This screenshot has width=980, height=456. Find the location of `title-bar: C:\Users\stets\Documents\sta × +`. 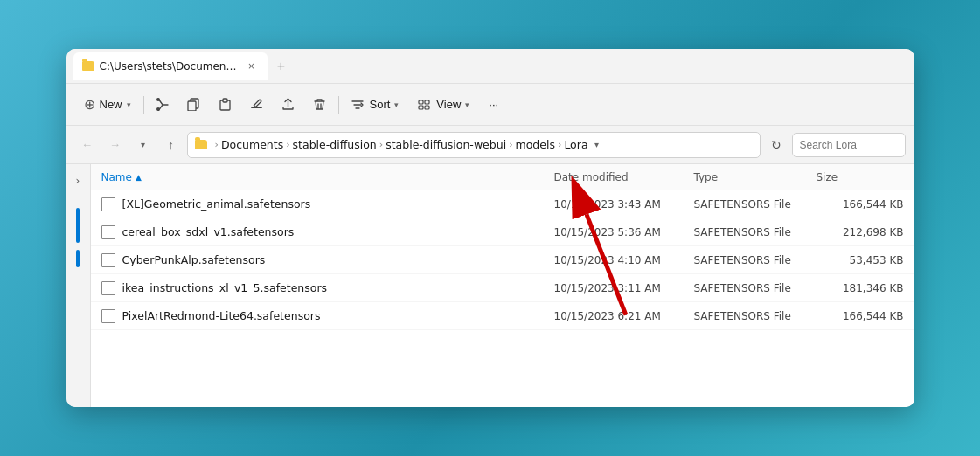

title-bar: C:\Users\stets\Documents\sta × + is located at coordinates (490, 66).